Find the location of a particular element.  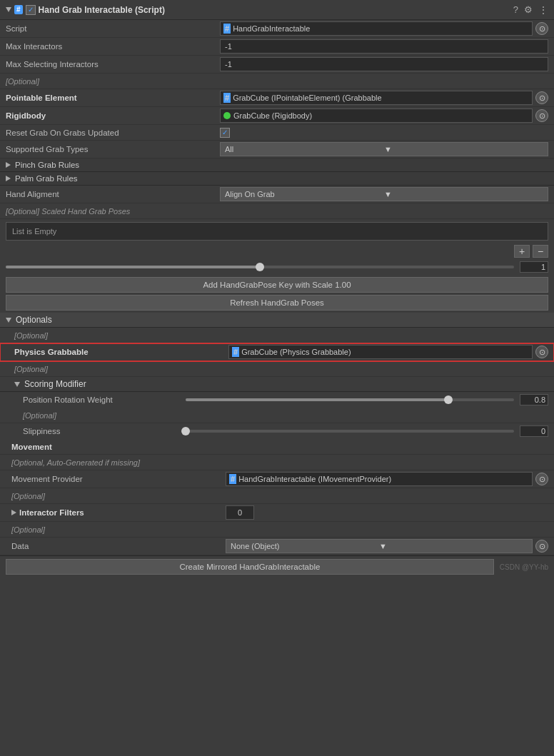

physics-grabbable-field: # GrabCube (Physics Grabbable) is located at coordinates (381, 352).